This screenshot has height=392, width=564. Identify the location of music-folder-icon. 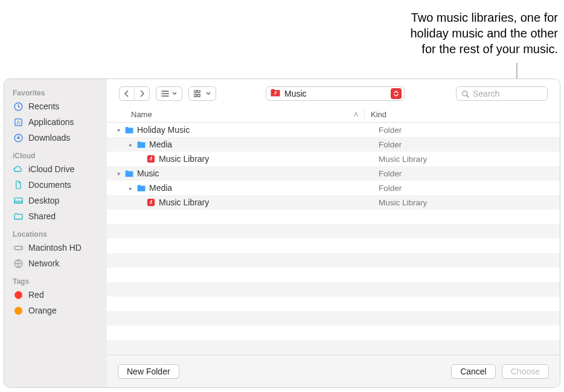
(275, 94).